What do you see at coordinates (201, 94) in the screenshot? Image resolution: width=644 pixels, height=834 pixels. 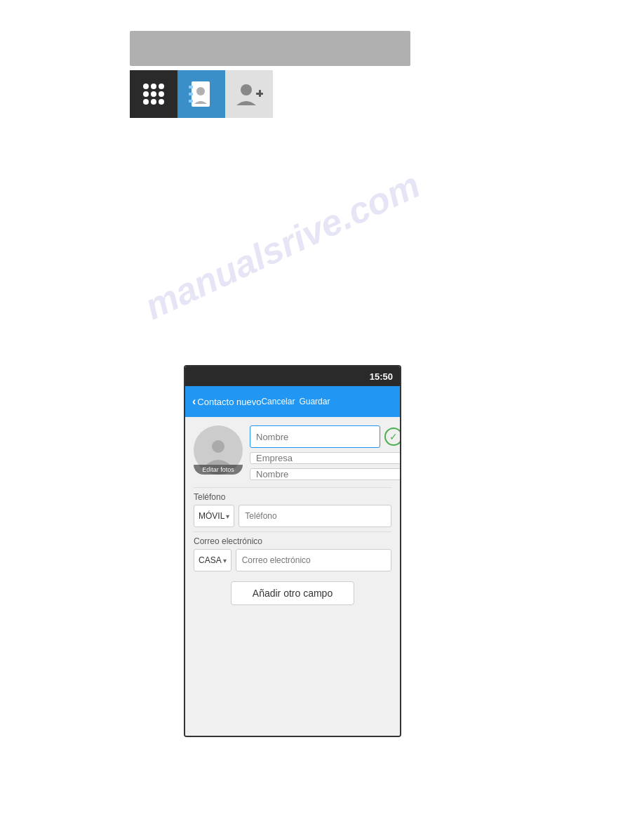 I see `contacts-book-icon` at bounding box center [201, 94].